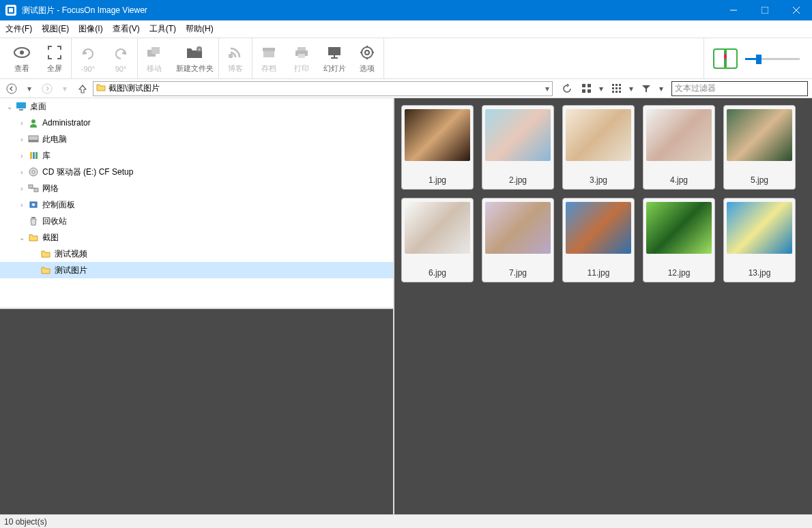  Describe the element at coordinates (199, 29) in the screenshot. I see `menu-help: 帮助(H)` at that location.